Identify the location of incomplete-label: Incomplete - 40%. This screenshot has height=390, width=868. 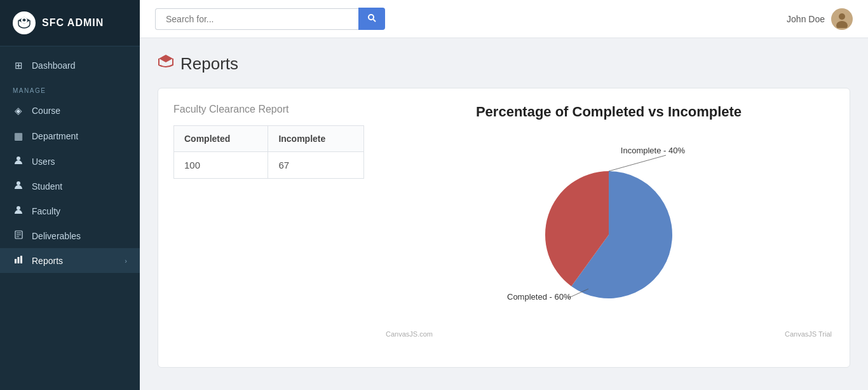
(653, 150).